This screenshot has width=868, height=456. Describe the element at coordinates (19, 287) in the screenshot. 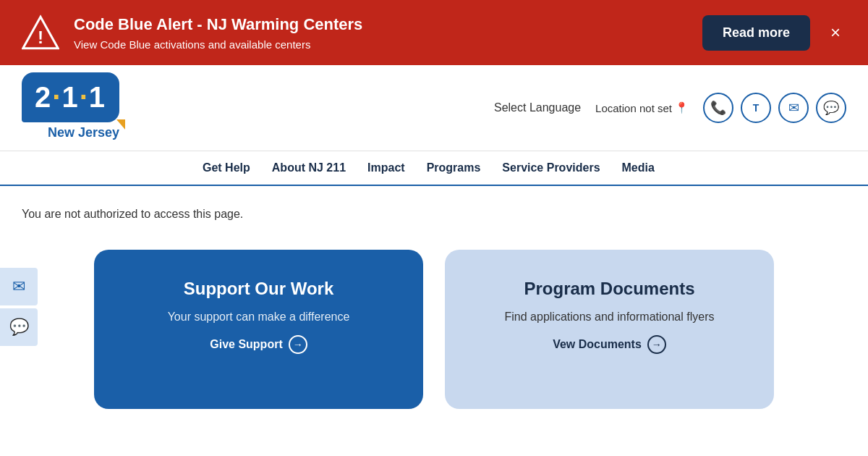

I see `float-email-button: ✉` at that location.